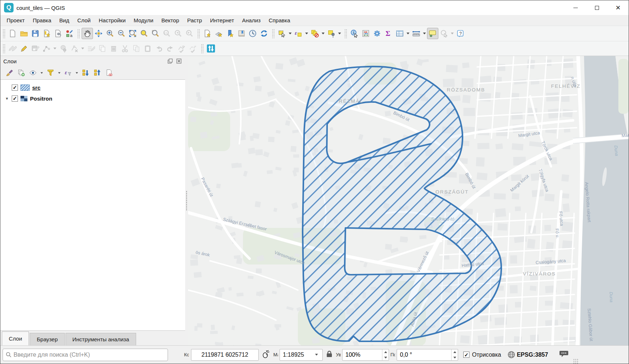 This screenshot has height=364, width=629. I want to click on new-map-view-button, so click(207, 34).